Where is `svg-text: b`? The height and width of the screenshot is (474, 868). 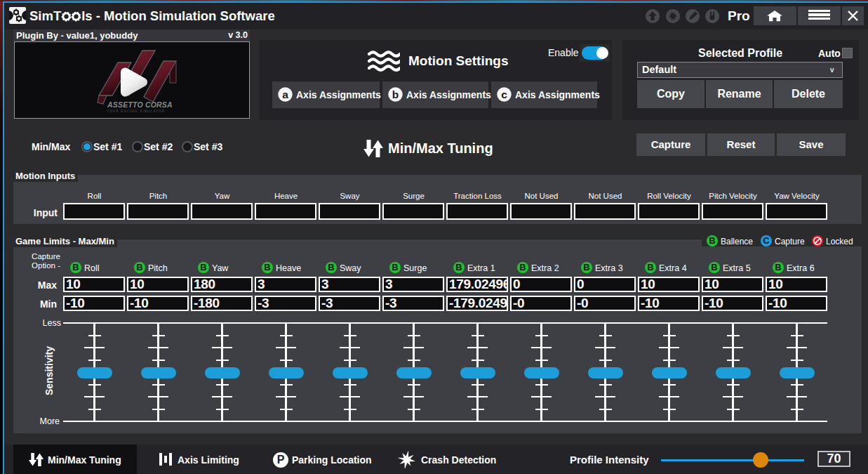
svg-text: b is located at coordinates (396, 94).